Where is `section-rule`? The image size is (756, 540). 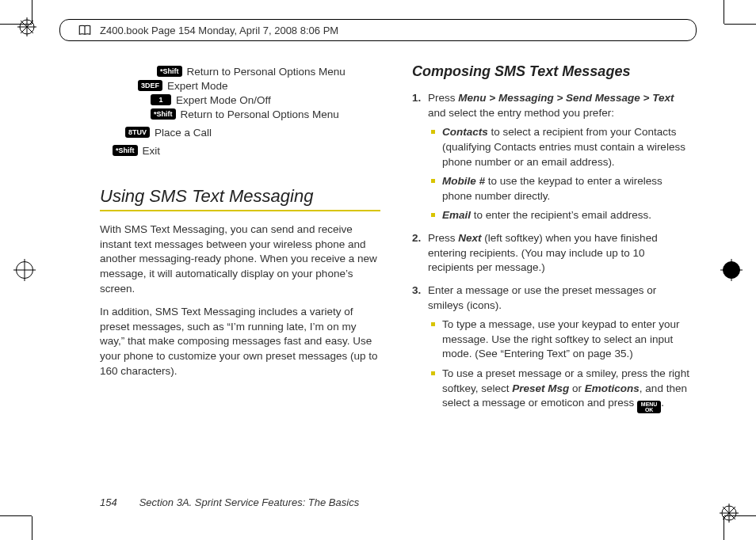 section-rule is located at coordinates (240, 211).